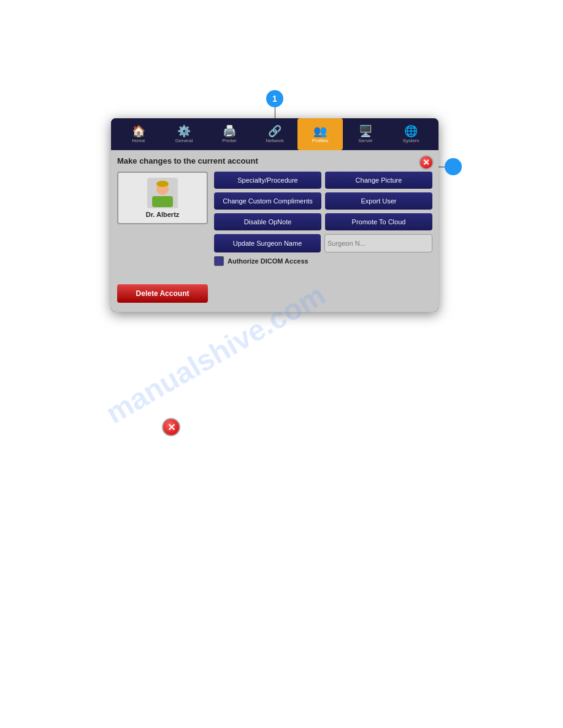 The width and height of the screenshot is (563, 728). What do you see at coordinates (139, 134) in the screenshot?
I see `nav-item-home: 🏠 Home` at bounding box center [139, 134].